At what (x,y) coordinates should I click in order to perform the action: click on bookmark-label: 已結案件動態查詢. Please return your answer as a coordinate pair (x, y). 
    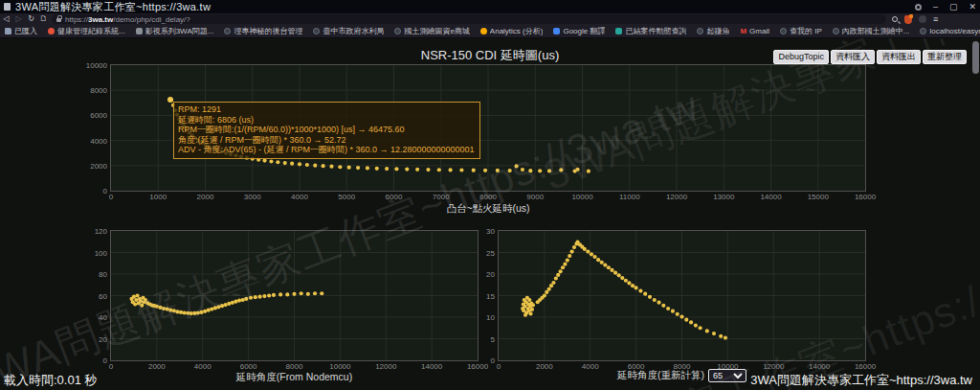
    Looking at the image, I should click on (656, 31).